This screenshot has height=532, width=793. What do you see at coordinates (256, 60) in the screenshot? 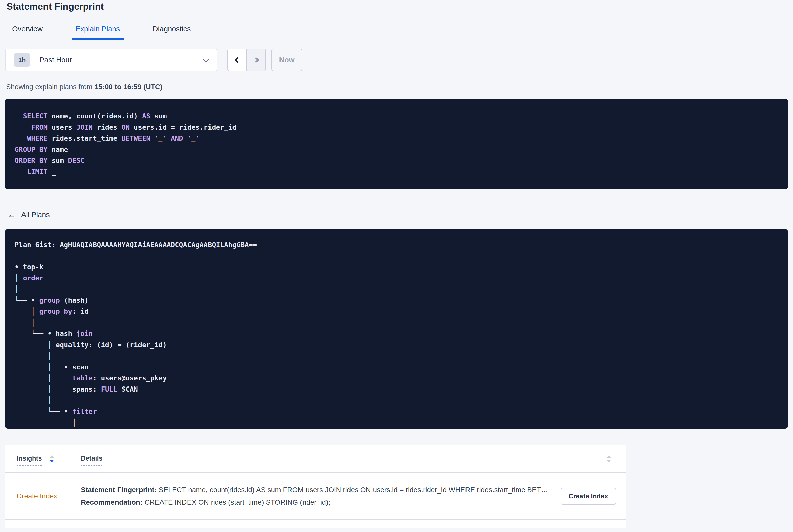
I see `chevron-right-icon` at bounding box center [256, 60].